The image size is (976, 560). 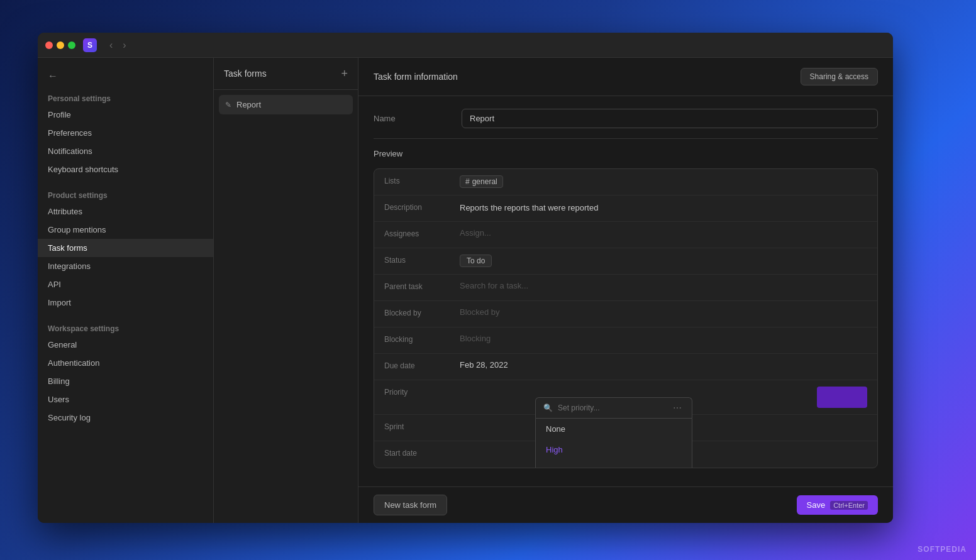 What do you see at coordinates (626, 209) in the screenshot?
I see `form-field-description: Description Reports the reports that wer…` at bounding box center [626, 209].